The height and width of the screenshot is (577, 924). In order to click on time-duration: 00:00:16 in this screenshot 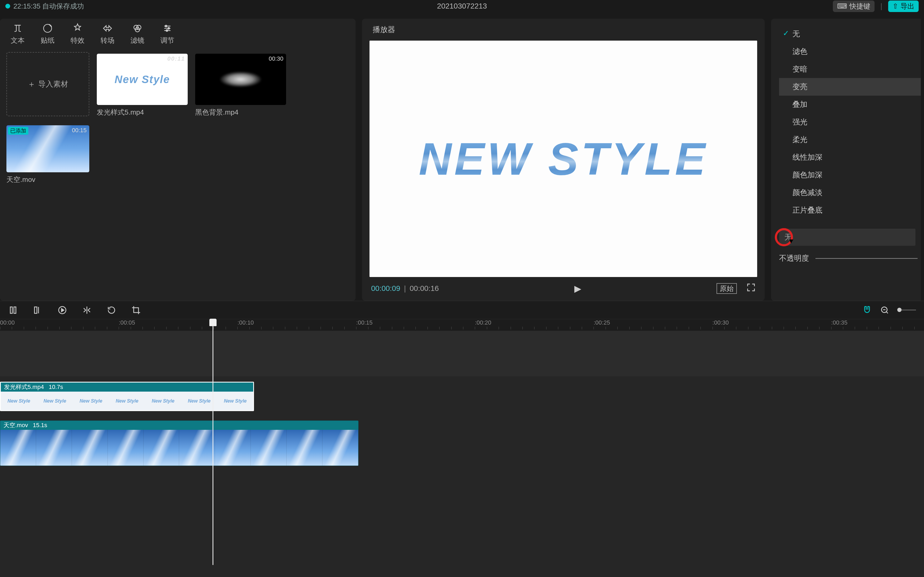, I will do `click(424, 288)`.